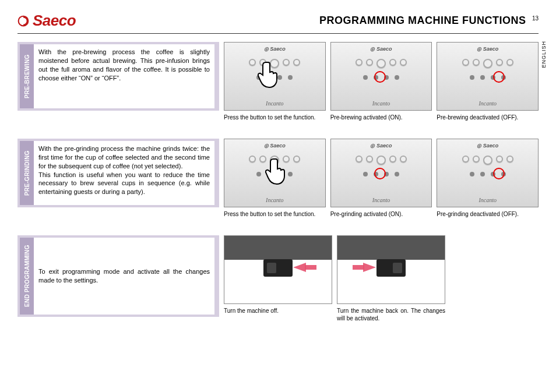 The height and width of the screenshot is (392, 556). Describe the element at coordinates (381, 82) in the screenshot. I see `thumb-activated: ◎ Saeco Incanto Pre-brewing activated (O…` at that location.